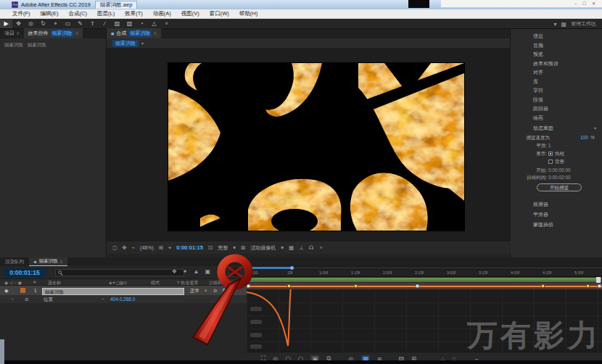  I want to click on tab-render-queue: 渲染队列, so click(15, 262).